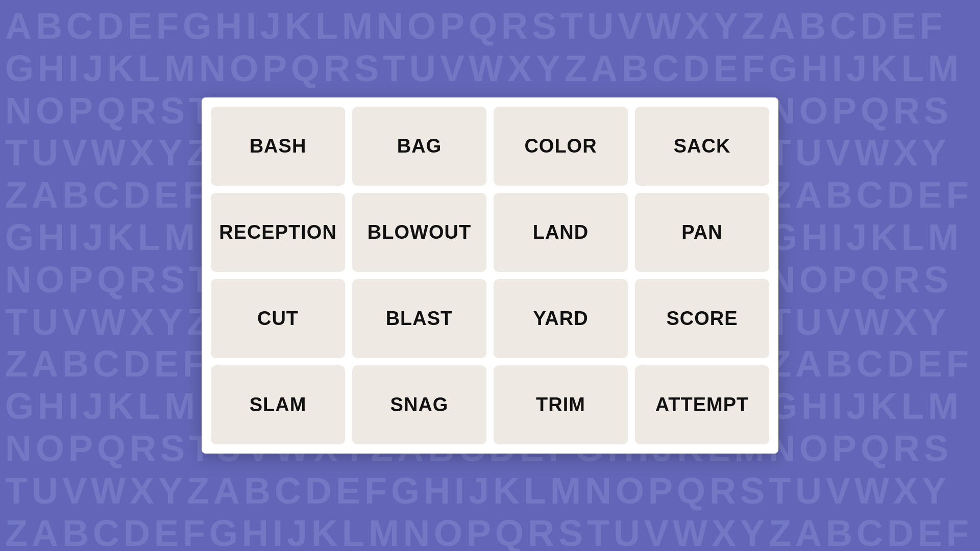 The width and height of the screenshot is (980, 551). What do you see at coordinates (278, 405) in the screenshot?
I see `word-label-slam: SLAM` at bounding box center [278, 405].